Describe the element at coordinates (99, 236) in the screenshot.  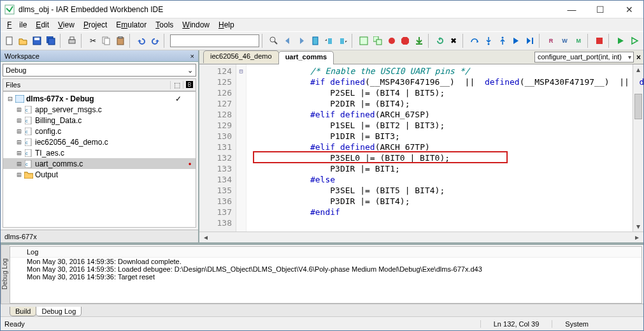
I see `workspace-tab: dlms-677x` at that location.